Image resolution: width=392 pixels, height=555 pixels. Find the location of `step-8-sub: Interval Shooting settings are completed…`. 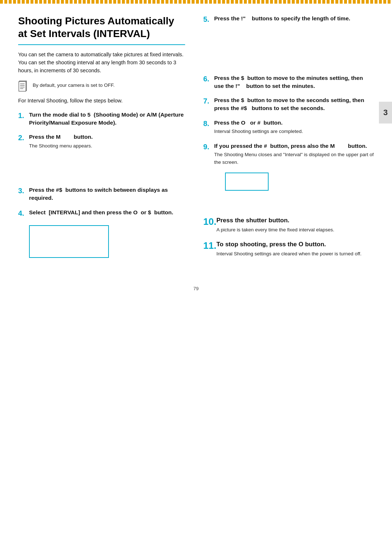

step-8-sub: Interval Shooting settings are completed… is located at coordinates (294, 131).